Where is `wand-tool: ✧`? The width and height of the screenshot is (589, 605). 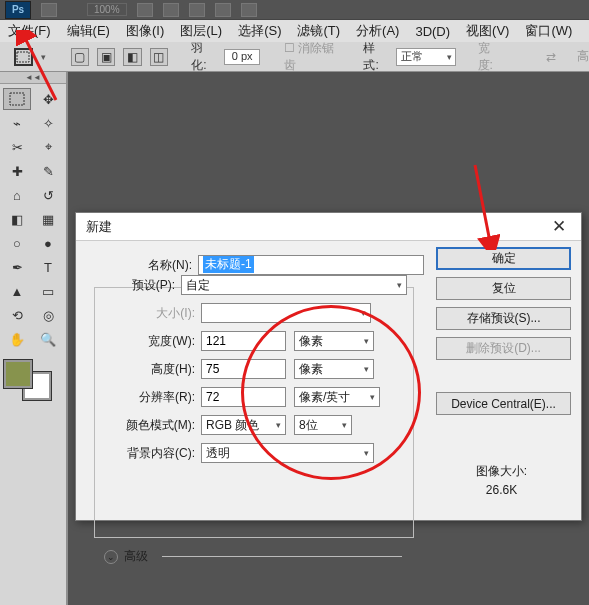 wand-tool: ✧ is located at coordinates (48, 123).